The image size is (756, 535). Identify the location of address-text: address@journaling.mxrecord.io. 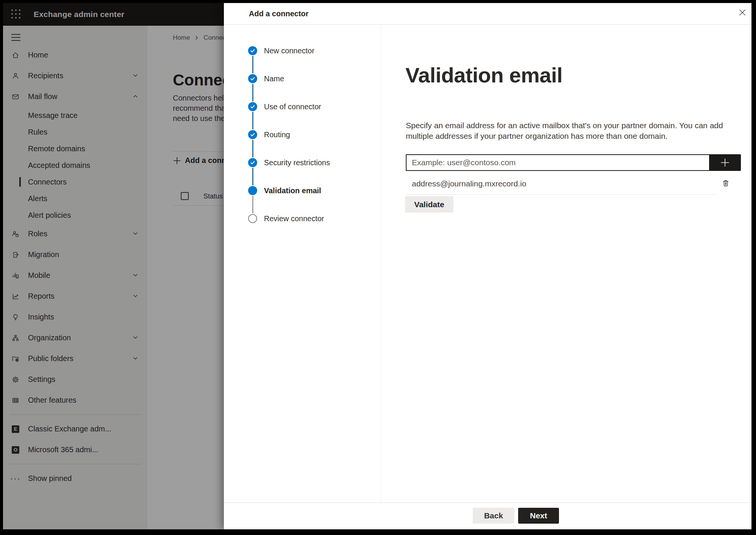
(469, 184).